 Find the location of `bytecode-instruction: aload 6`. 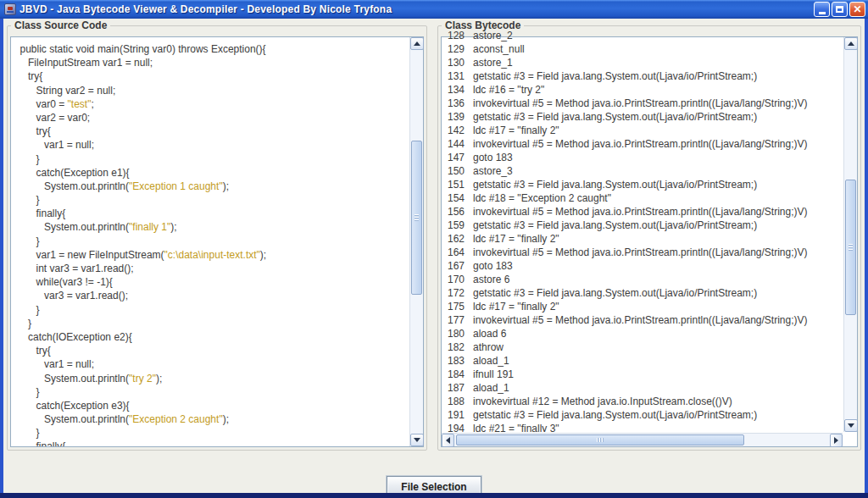

bytecode-instruction: aload 6 is located at coordinates (487, 334).